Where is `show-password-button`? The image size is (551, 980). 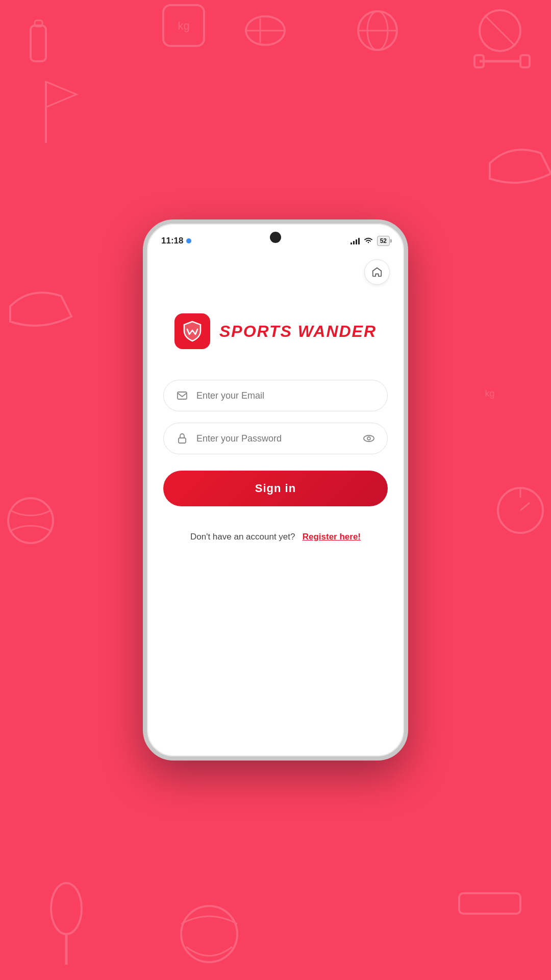 show-password-button is located at coordinates (369, 438).